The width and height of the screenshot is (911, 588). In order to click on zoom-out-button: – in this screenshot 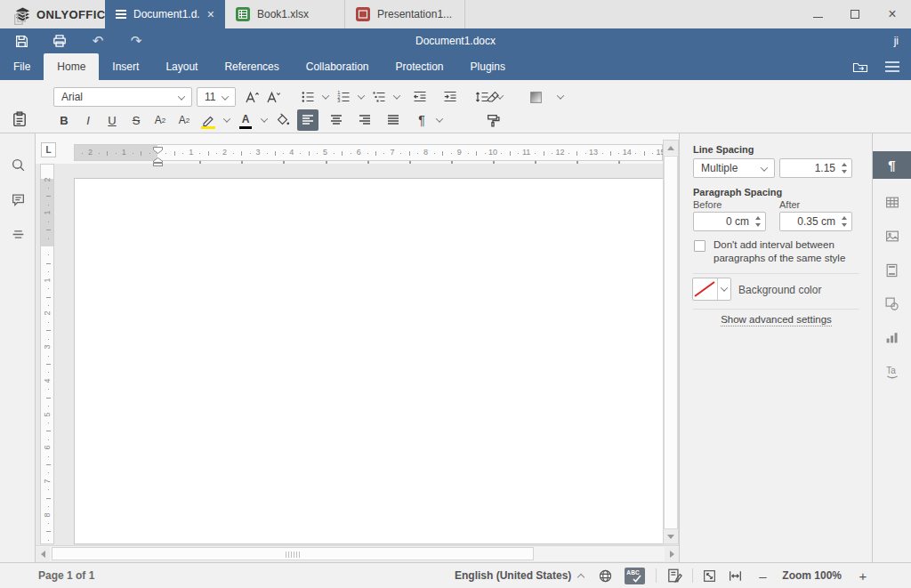, I will do `click(762, 576)`.